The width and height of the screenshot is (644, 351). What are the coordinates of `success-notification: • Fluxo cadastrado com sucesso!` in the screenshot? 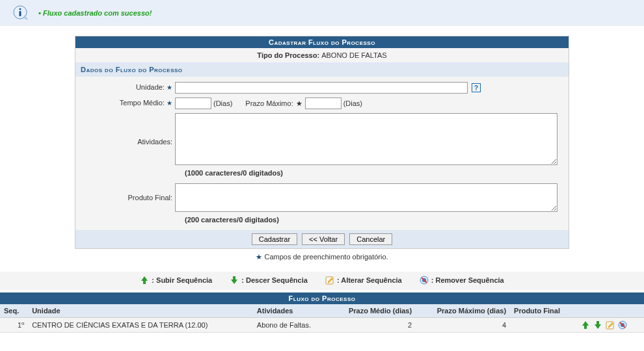 It's located at (322, 13).